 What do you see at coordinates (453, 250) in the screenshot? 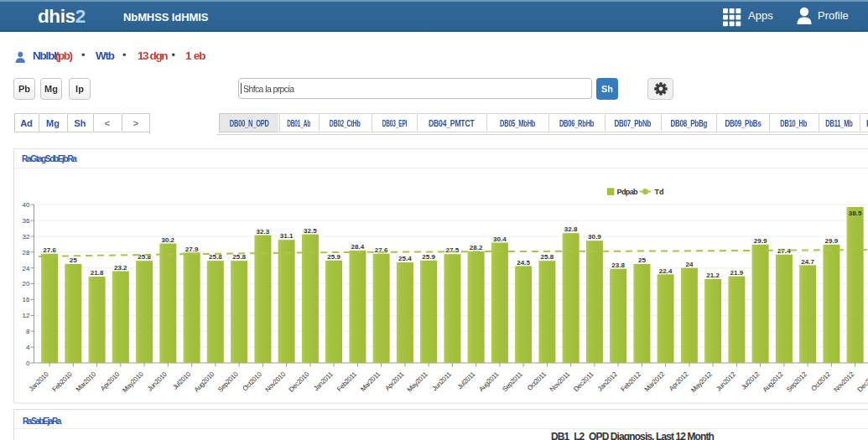
I see `svg-text: 27.5` at bounding box center [453, 250].